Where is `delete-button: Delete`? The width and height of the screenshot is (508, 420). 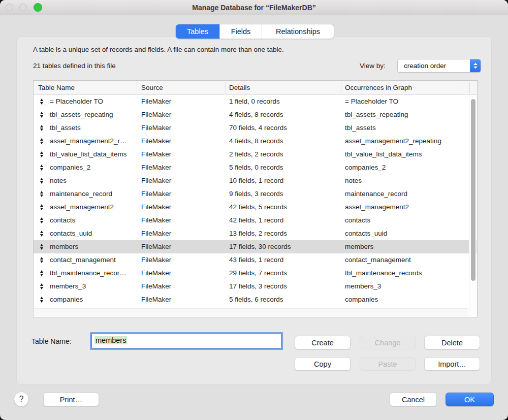 delete-button: Delete is located at coordinates (452, 342).